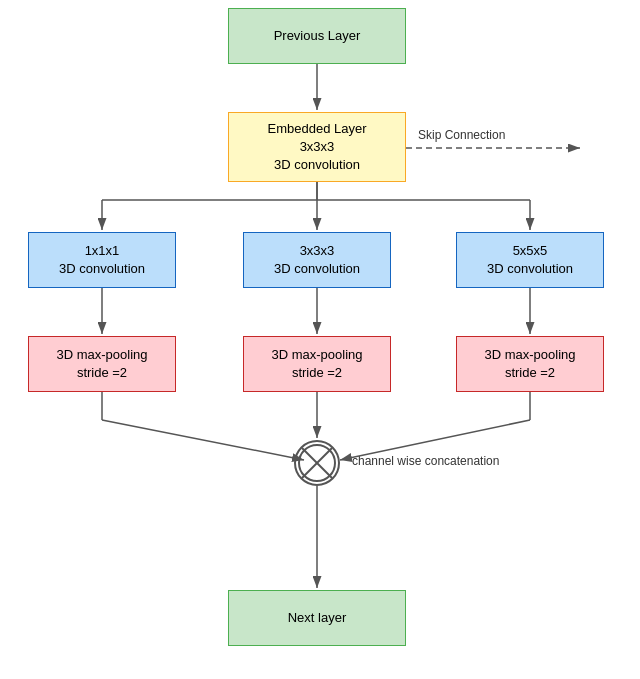  Describe the element at coordinates (530, 260) in the screenshot. I see `conv5x5-label: 5x5x53D convolution` at that location.